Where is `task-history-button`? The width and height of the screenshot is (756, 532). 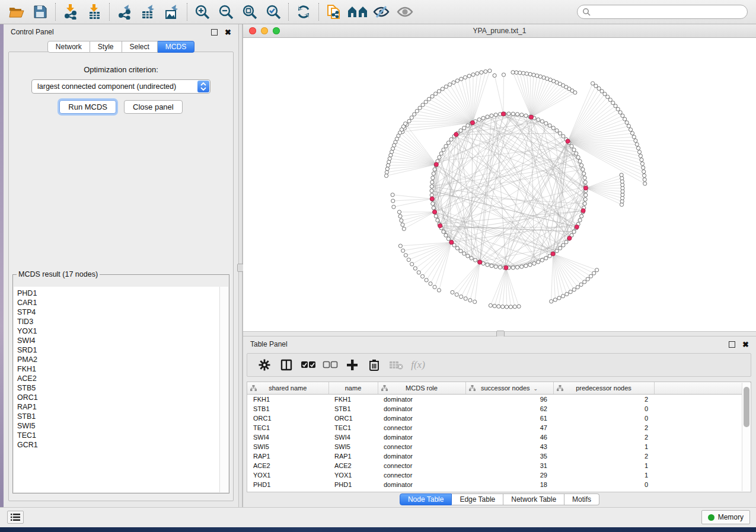
task-history-button is located at coordinates (15, 517).